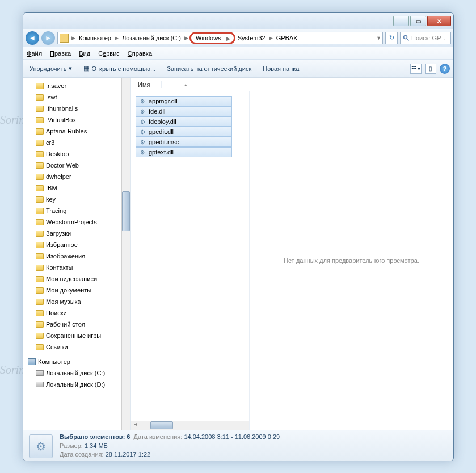  What do you see at coordinates (149, 85) in the screenshot?
I see `column-name: Имя` at bounding box center [149, 85].